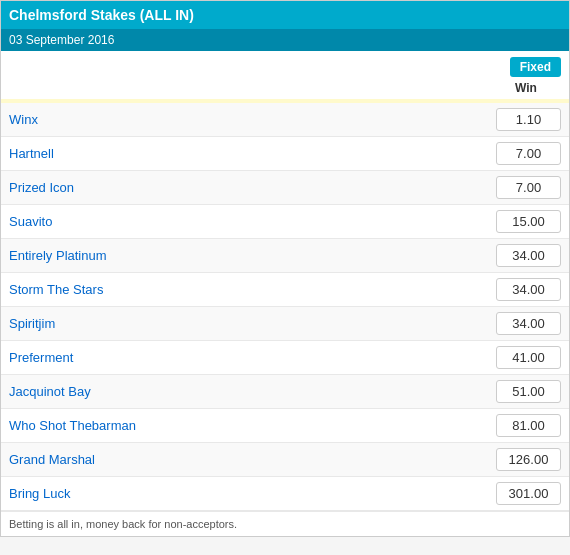 The image size is (570, 555). Describe the element at coordinates (285, 256) in the screenshot. I see `table-row: Entirely Platinum34.00` at that location.